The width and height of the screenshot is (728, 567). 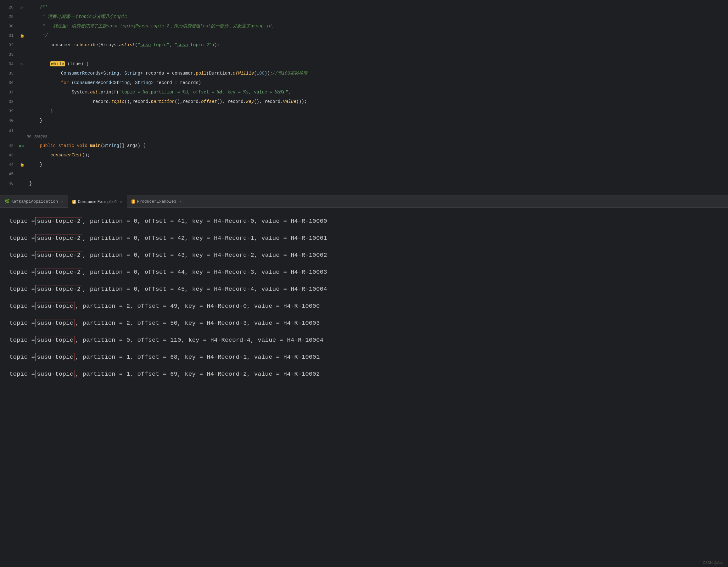 I want to click on tab-close-producer: ✕, so click(x=181, y=201).